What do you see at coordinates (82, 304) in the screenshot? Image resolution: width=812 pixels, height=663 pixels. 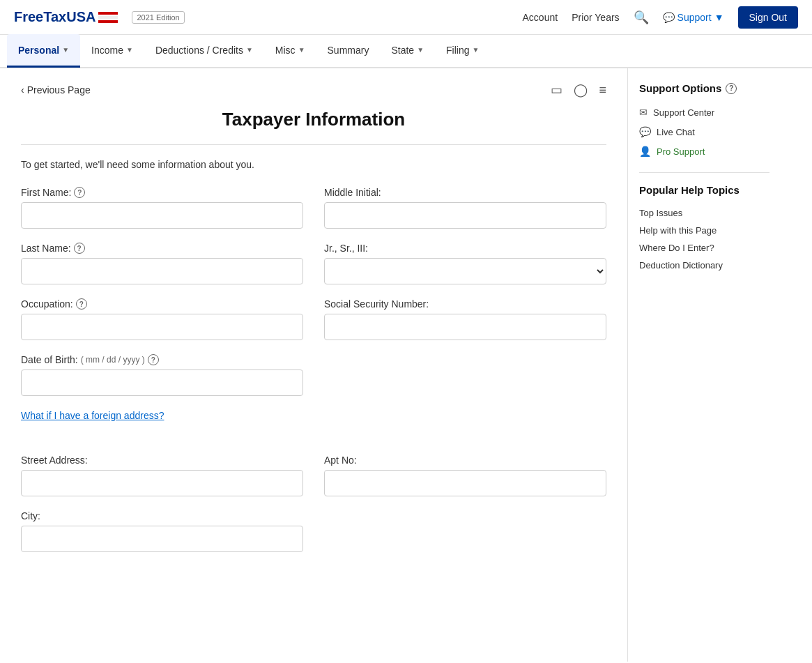 I see `occupation-help-icon: ?` at bounding box center [82, 304].